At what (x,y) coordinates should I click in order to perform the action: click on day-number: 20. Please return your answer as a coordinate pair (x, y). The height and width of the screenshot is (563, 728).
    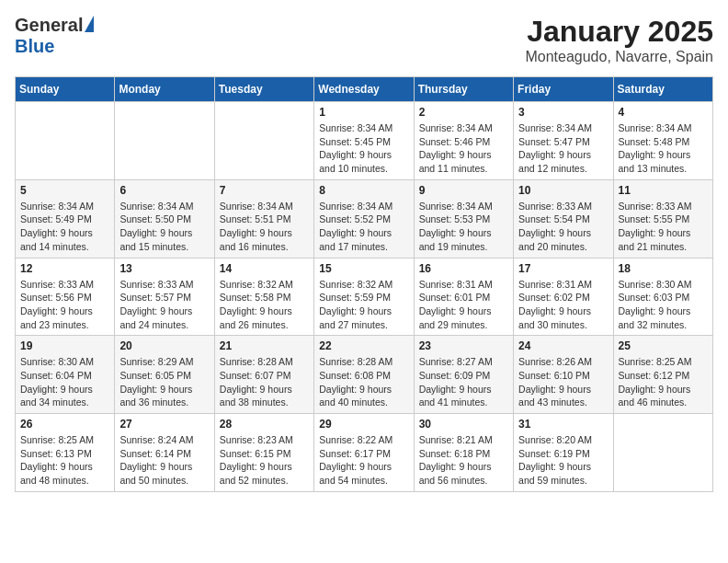
    Looking at the image, I should click on (164, 346).